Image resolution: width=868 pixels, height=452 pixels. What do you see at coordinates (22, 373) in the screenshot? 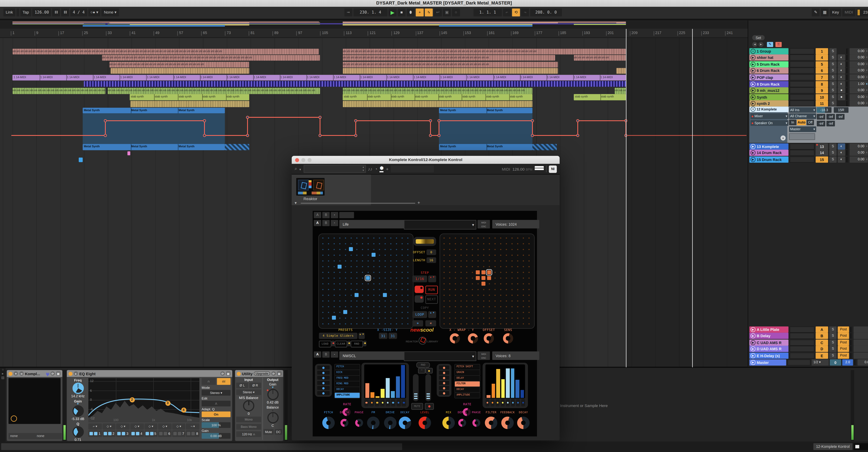
I see `wrench-icon: ⌯` at bounding box center [22, 373].